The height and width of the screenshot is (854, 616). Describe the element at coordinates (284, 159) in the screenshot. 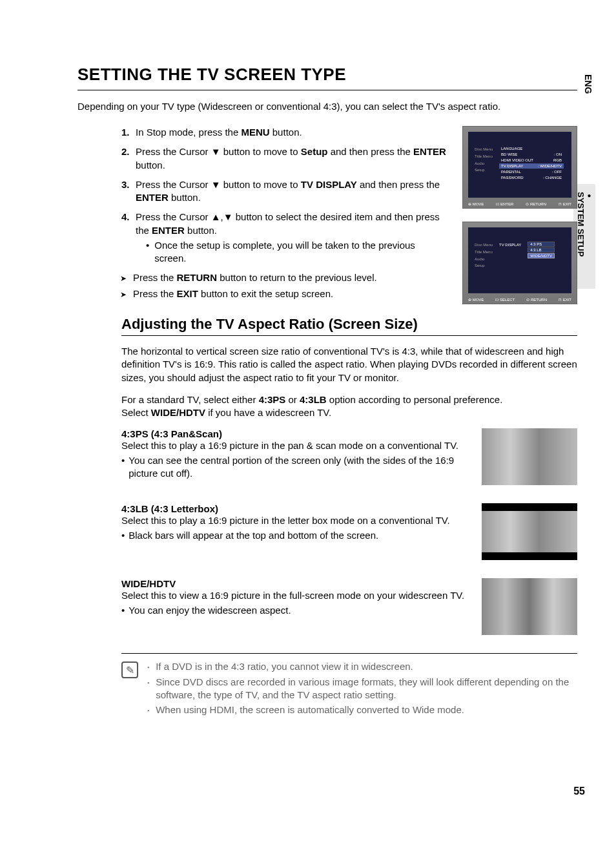

I see `step-item: 2.Press the Cursor ▼ button to move to S…` at that location.